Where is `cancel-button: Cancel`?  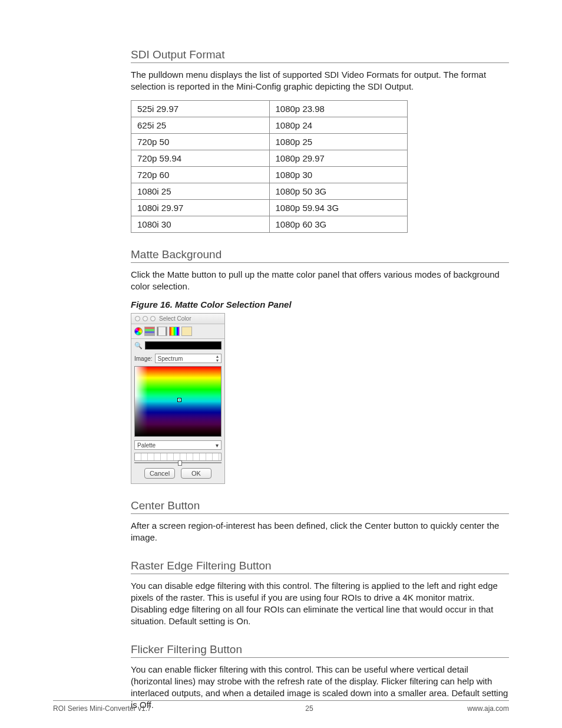
cancel-button: Cancel is located at coordinates (160, 473).